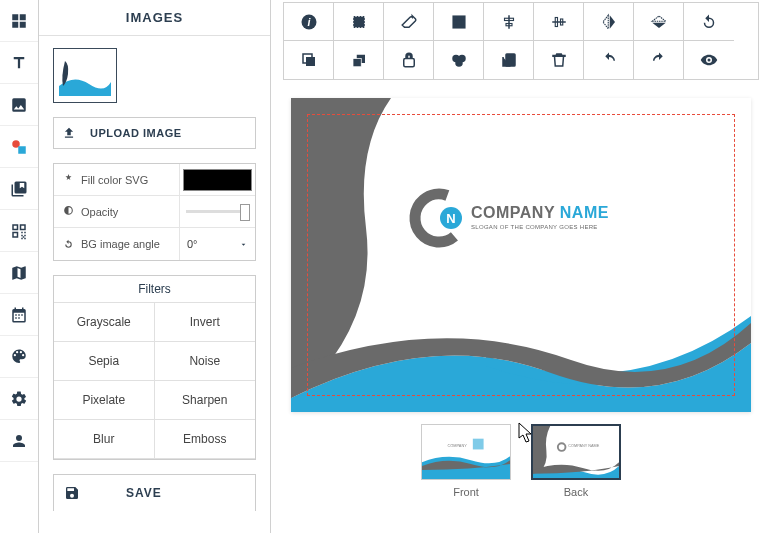  What do you see at coordinates (104, 400) in the screenshot?
I see `filter-pixelate: Pixelate` at bounding box center [104, 400].